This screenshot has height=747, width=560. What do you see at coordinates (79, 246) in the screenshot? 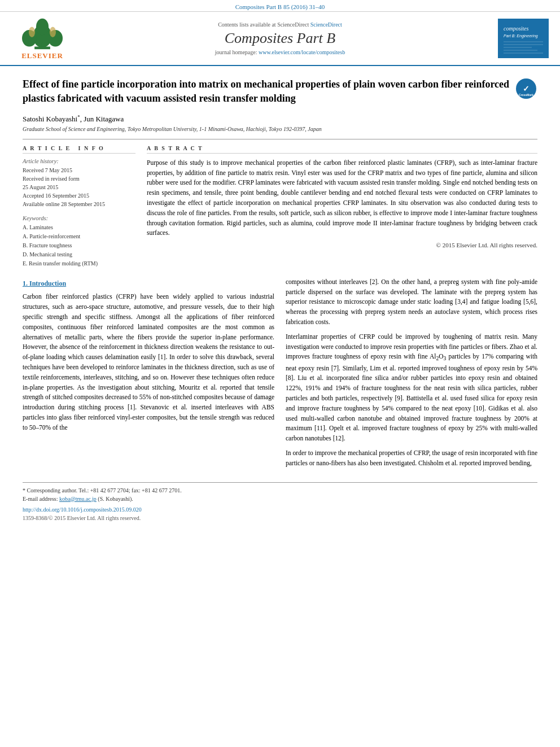
I see `keyword-3: B. Fracture toughness` at bounding box center [79, 246].